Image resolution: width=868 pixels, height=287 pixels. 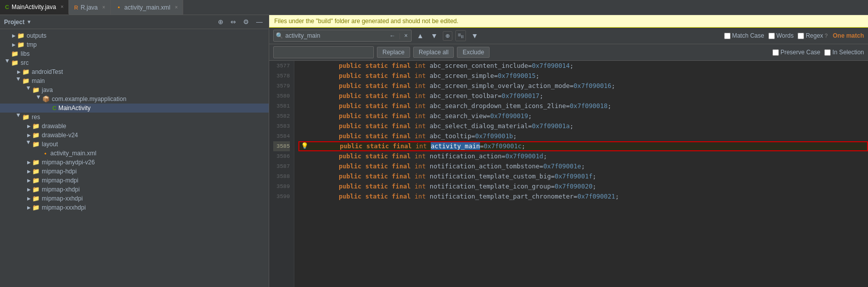 What do you see at coordinates (848, 52) in the screenshot?
I see `in-selection-label: In Selection` at bounding box center [848, 52].